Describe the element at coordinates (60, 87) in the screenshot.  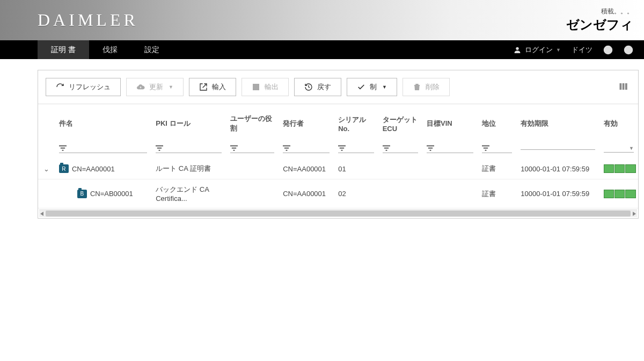
I see `refresh-icon` at that location.